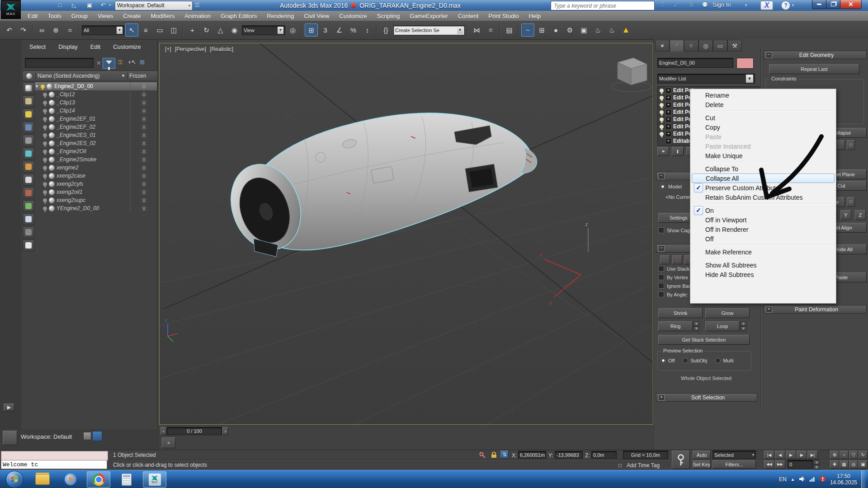 This screenshot has height=488, width=868. I want to click on field-of-view-icon: ▽, so click(854, 455).